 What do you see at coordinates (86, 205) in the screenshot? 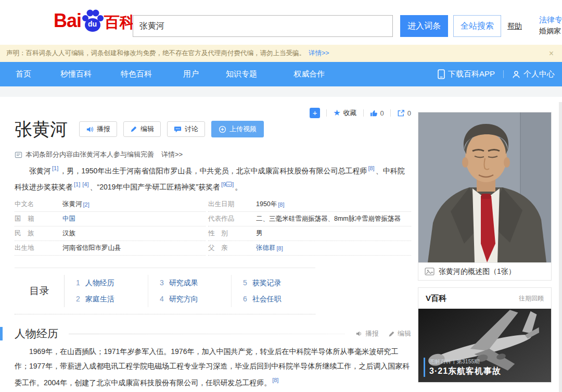
I see `ref-link: [2]` at bounding box center [86, 205].